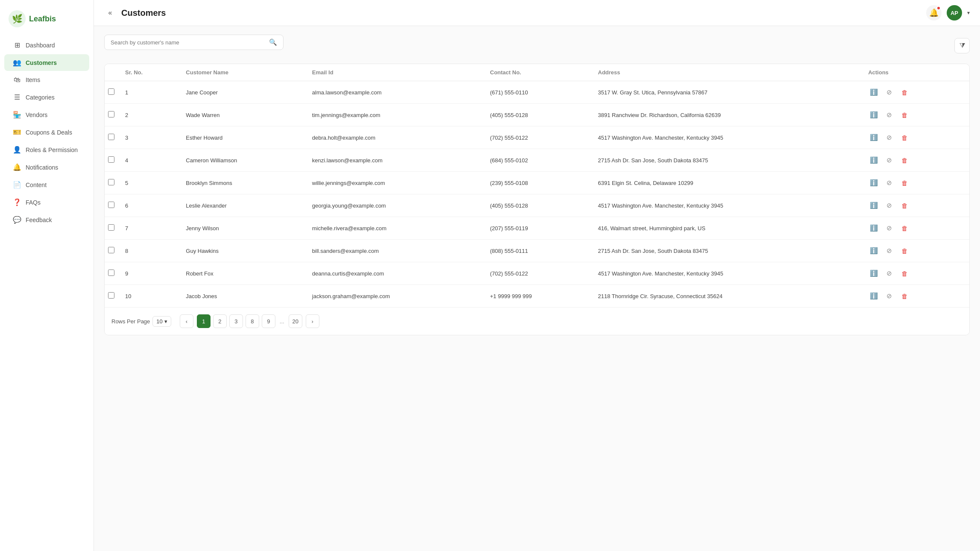 The width and height of the screenshot is (980, 551). I want to click on dashboard-icon: ⊞, so click(17, 45).